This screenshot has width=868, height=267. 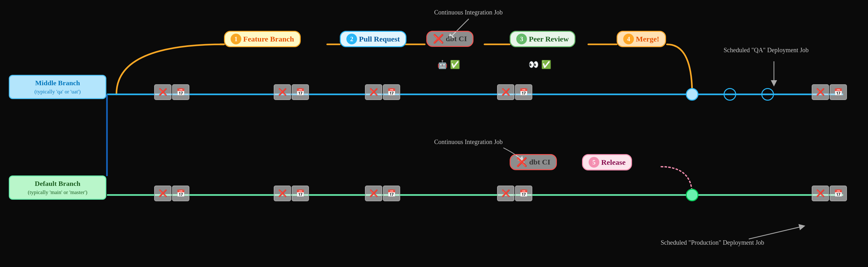 I want to click on merge-label: Merge!, so click(x=648, y=39).